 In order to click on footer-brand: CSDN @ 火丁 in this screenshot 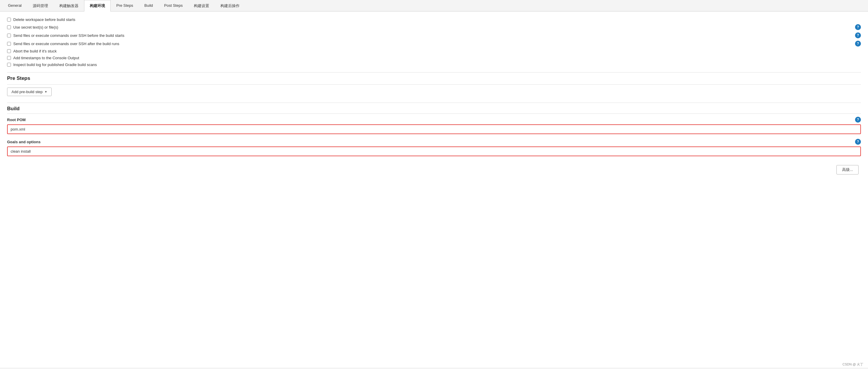, I will do `click(853, 364)`.